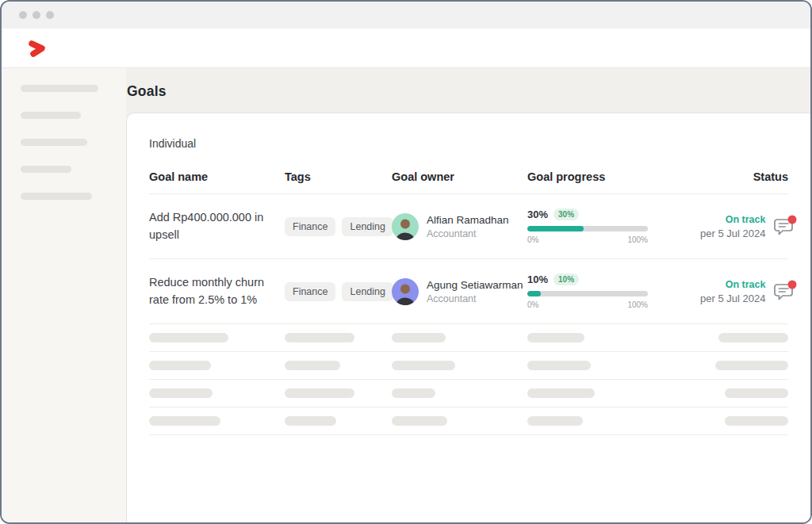  What do you see at coordinates (614, 292) in the screenshot?
I see `goal-progress: 10% 10% 0% 100%` at bounding box center [614, 292].